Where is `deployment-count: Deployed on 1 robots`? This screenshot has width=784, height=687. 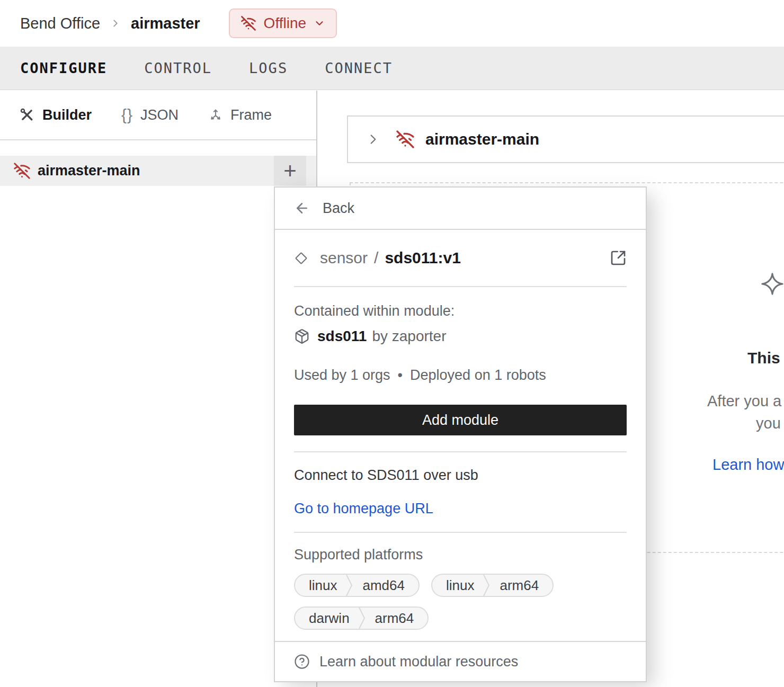
deployment-count: Deployed on 1 robots is located at coordinates (478, 375).